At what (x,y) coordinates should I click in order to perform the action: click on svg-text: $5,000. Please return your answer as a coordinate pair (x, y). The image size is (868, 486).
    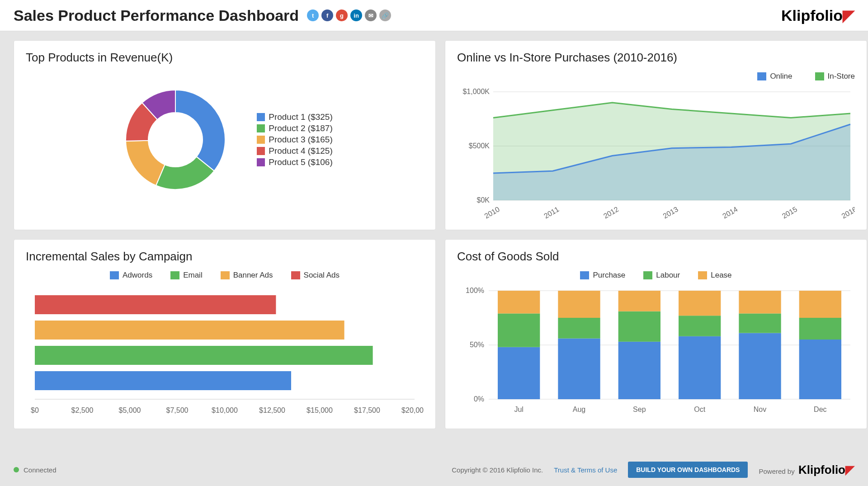
    Looking at the image, I should click on (130, 411).